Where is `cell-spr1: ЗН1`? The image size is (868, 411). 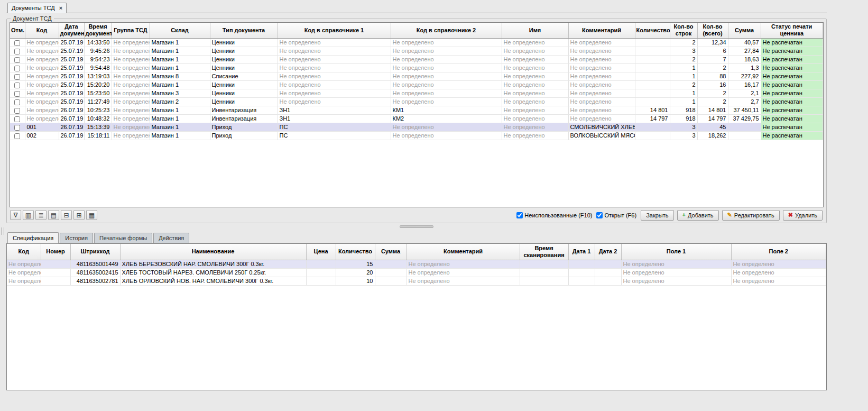 cell-spr1: ЗН1 is located at coordinates (334, 110).